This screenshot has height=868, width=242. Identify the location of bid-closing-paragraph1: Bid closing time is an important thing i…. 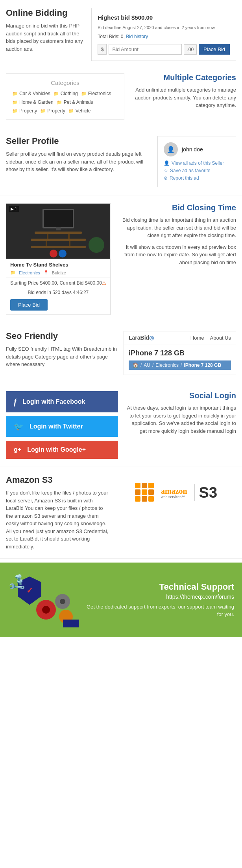
(176, 228).